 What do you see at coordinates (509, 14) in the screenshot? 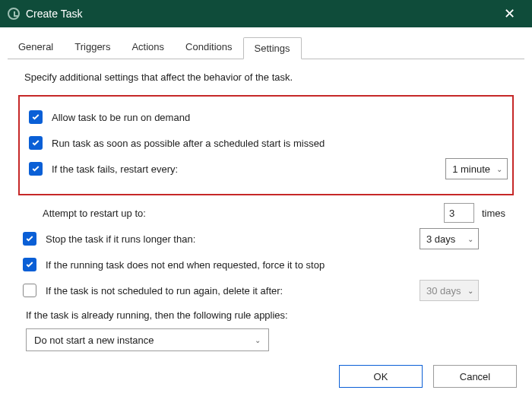
I see `close-icon: ✕` at bounding box center [509, 14].